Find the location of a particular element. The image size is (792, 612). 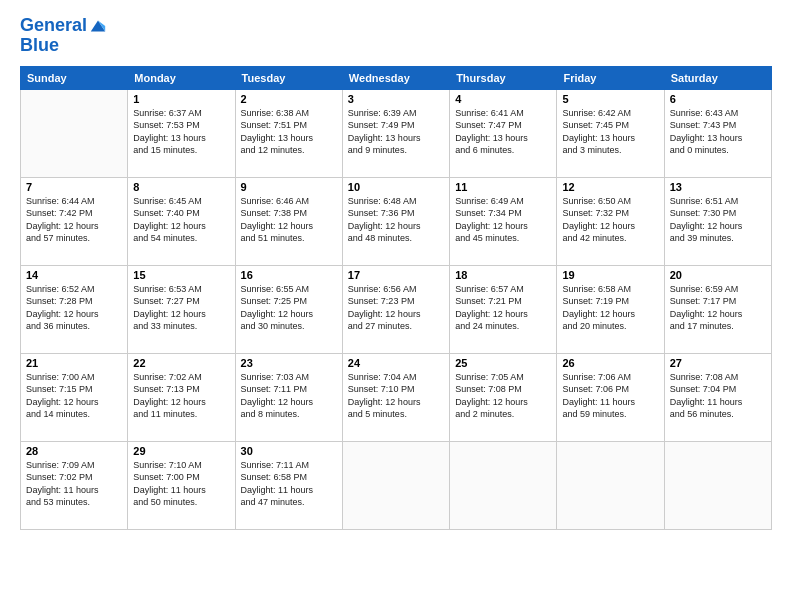

calendar-cell: 26Sunrise: 7:06 AM Sunset: 7:06 PM Dayli… is located at coordinates (610, 397).